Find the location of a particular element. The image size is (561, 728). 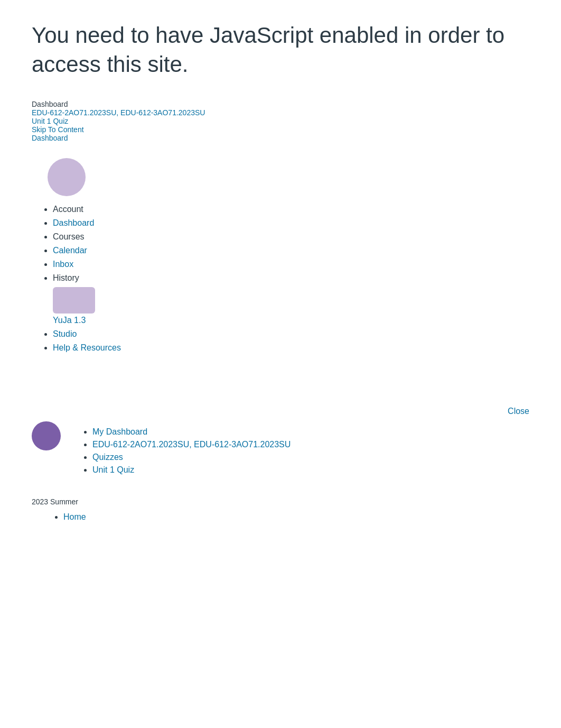

user-course-link: EDU-612-2AO71.2023SU, EDU-612-3AO71.2023… is located at coordinates (191, 444).